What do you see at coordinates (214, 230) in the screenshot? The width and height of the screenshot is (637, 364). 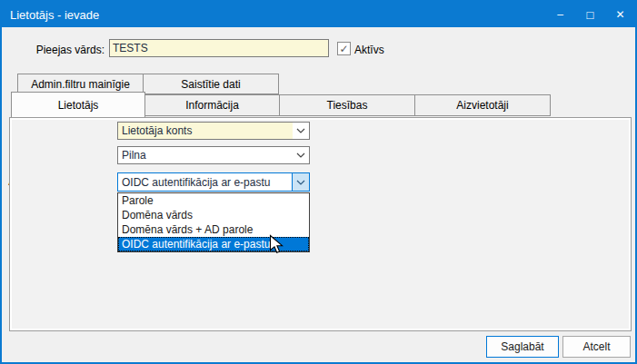 I see `dropdown-option-domena-vards-ad-parole: Domēna vārds + AD parole` at bounding box center [214, 230].